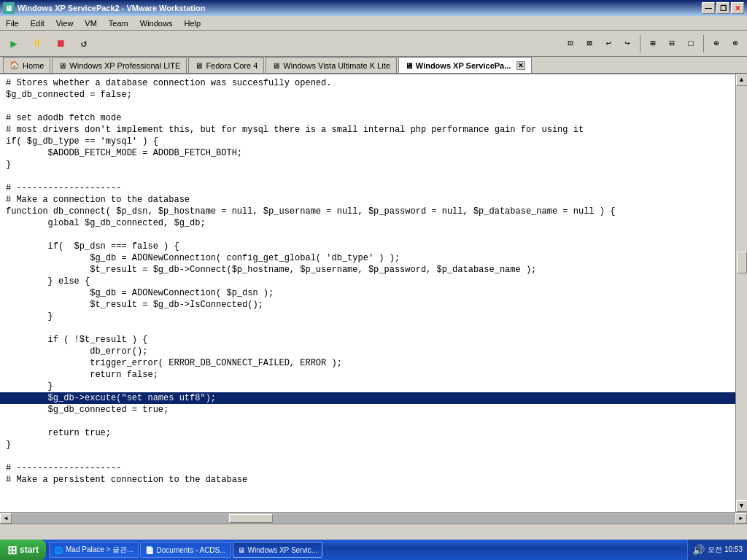 This screenshot has width=747, height=560. What do you see at coordinates (368, 130) in the screenshot?
I see `code-line-4: # most drivers don't implement this, but…` at bounding box center [368, 130].